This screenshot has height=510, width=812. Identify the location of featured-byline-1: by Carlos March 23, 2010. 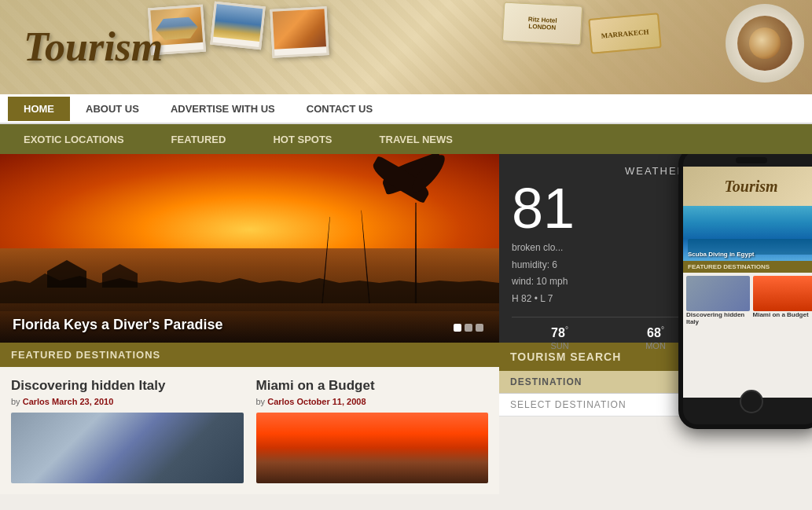
(127, 402).